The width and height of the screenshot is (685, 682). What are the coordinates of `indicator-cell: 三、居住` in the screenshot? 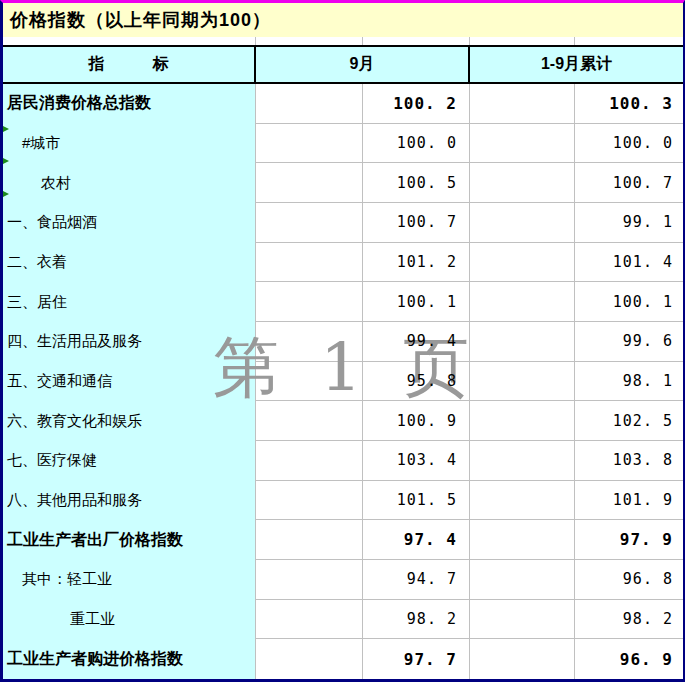 It's located at (130, 302).